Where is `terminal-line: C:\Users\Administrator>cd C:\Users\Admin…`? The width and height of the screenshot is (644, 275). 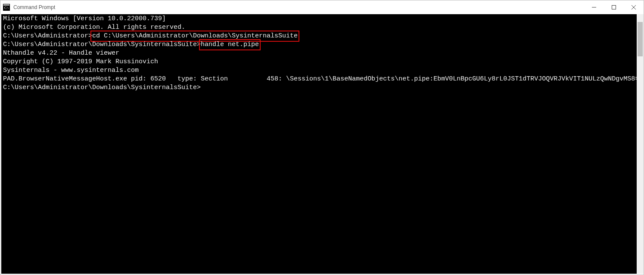
terminal-line: C:\Users\Administrator>cd C:\Users\Admin… is located at coordinates (320, 36).